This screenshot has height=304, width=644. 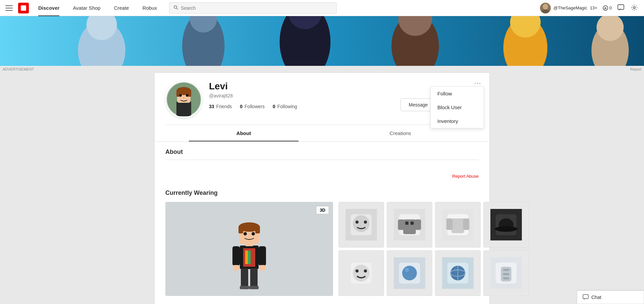 I want to click on nav-left: Discover Avatar Shop Create Robux, so click(x=85, y=8).